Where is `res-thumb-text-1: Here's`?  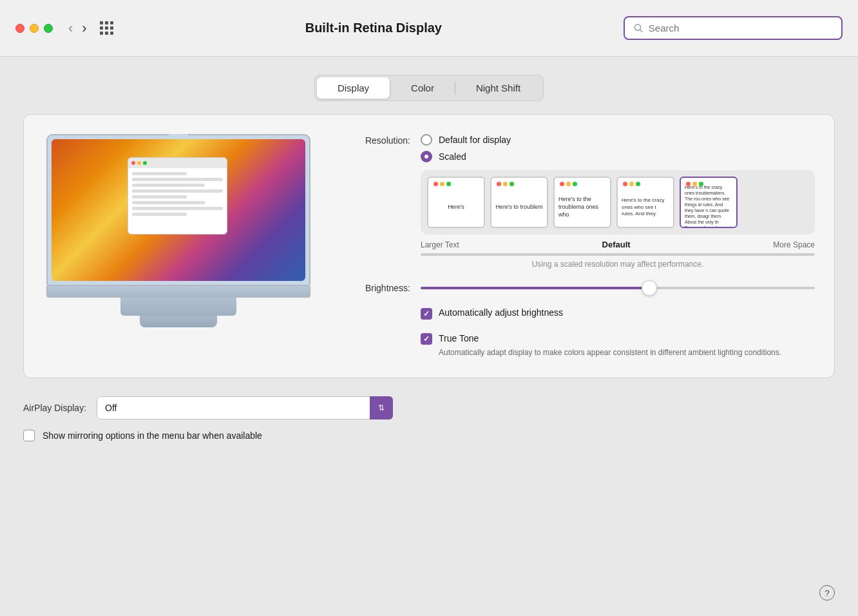
res-thumb-text-1: Here's is located at coordinates (456, 202).